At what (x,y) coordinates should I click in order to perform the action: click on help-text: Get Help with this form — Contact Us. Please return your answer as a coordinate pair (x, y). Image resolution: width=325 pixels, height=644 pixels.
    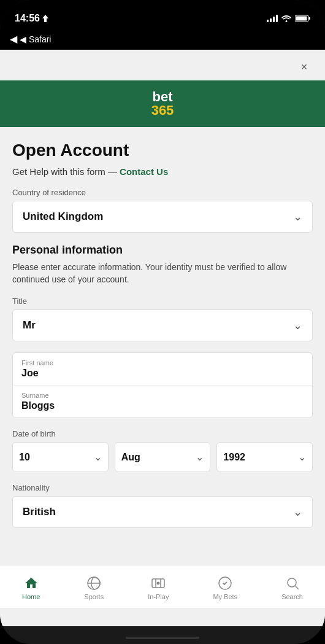
    Looking at the image, I should click on (162, 172).